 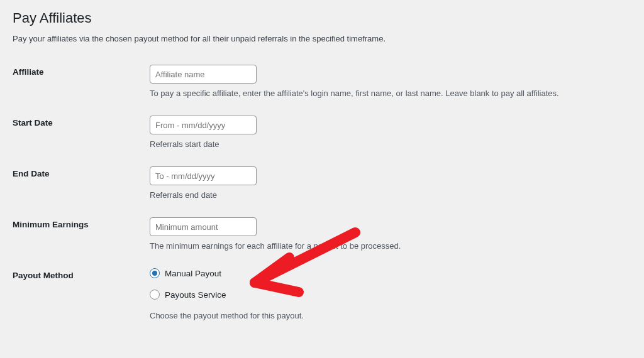 I want to click on page-intro: Pay your affiliates via the chosen payou…, so click(x=322, y=39).